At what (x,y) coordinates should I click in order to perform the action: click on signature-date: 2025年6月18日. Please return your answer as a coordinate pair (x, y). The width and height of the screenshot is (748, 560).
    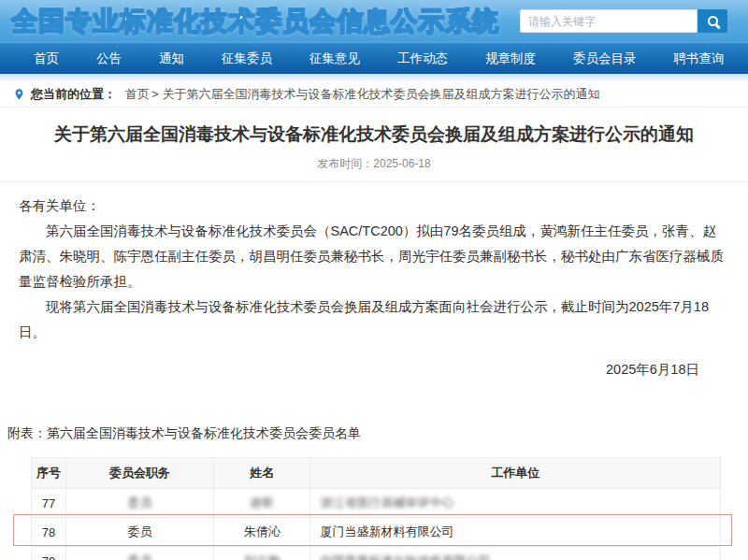
    Looking at the image, I should click on (374, 370).